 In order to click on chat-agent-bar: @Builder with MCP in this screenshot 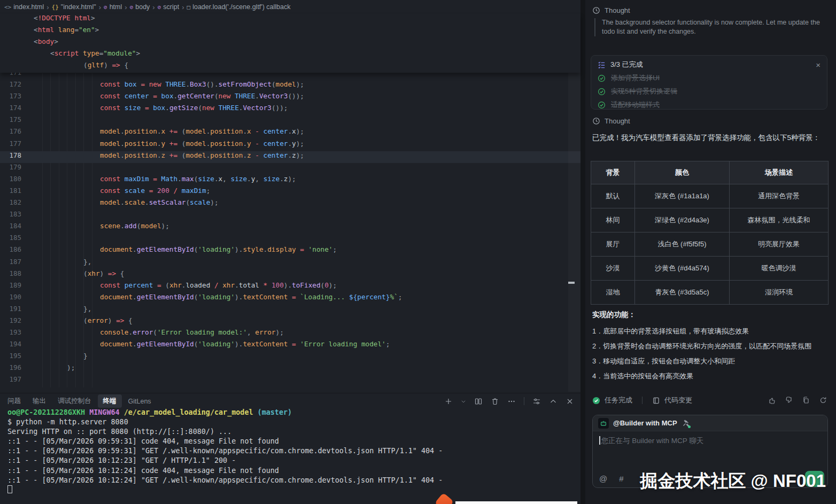, I will do `click(710, 423)`.